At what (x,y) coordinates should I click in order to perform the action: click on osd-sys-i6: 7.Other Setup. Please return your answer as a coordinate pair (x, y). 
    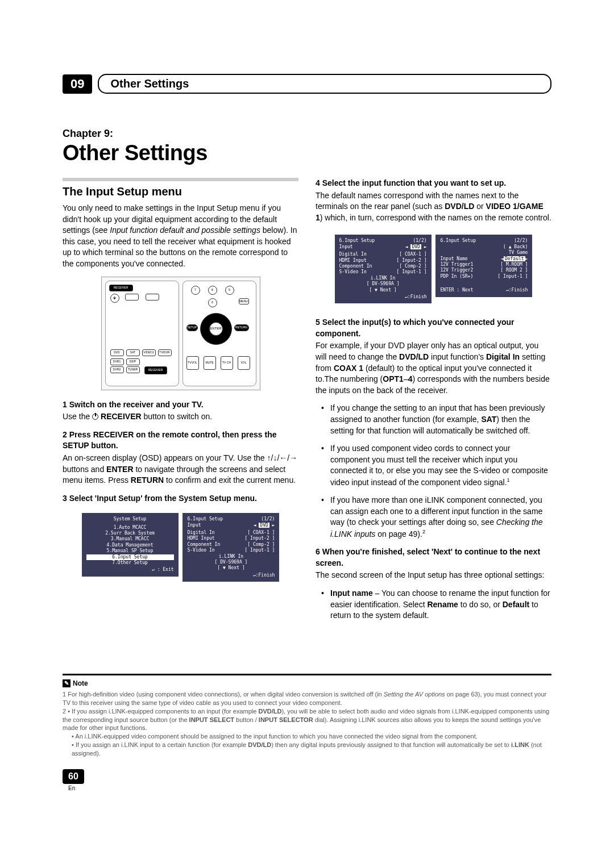
    Looking at the image, I should click on (130, 563).